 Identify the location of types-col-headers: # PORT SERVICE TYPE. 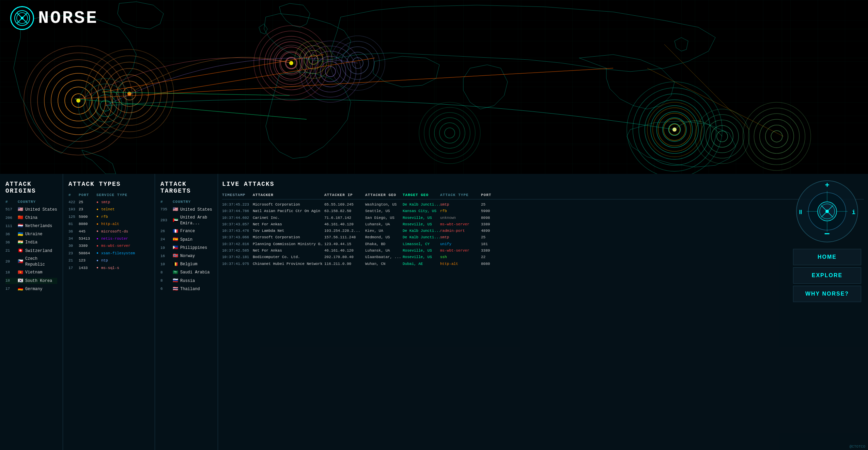
(109, 195).